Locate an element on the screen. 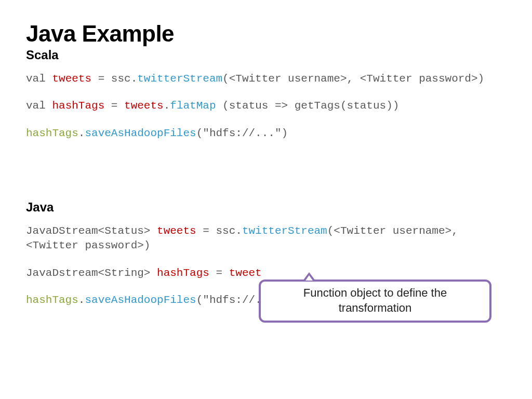  code-text: JavaDStream<Status> is located at coordinates (91, 231).